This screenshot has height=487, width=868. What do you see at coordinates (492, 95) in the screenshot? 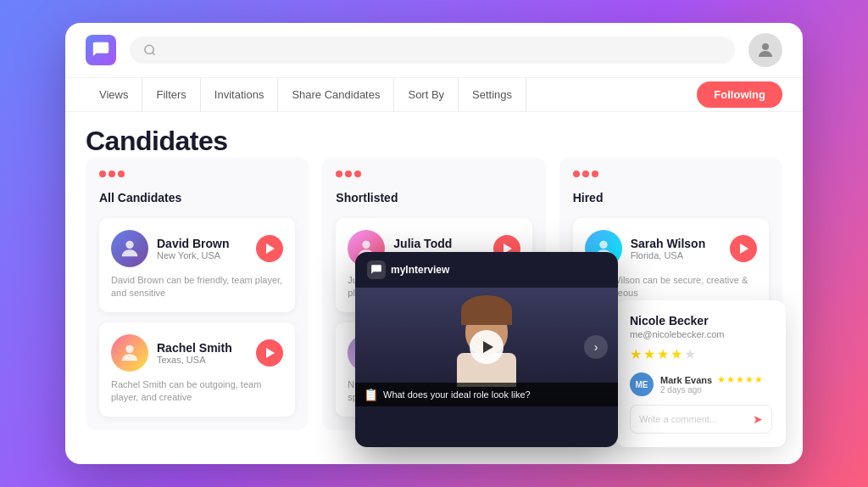
I see `nav-settings: Settings` at bounding box center [492, 95].